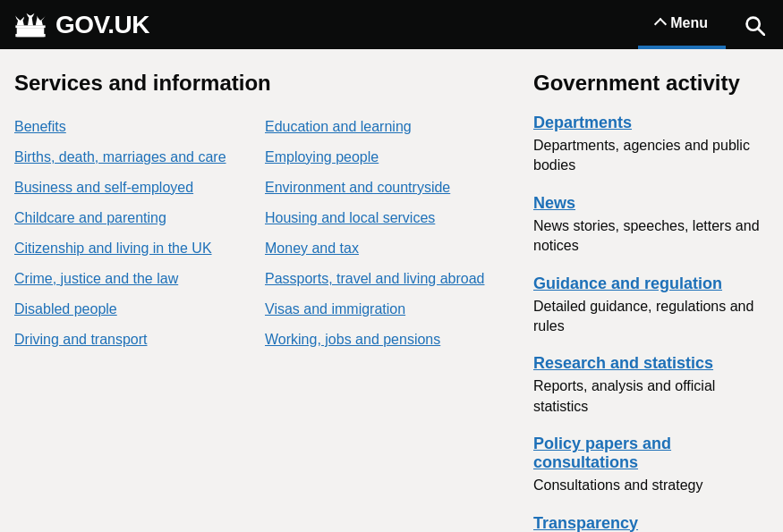  What do you see at coordinates (381, 249) in the screenshot?
I see `services-link: Money and tax` at bounding box center [381, 249].